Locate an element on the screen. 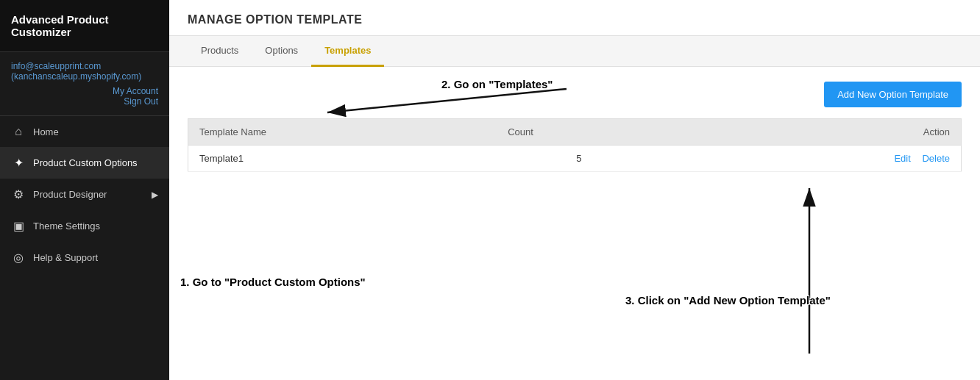 This screenshot has height=380, width=980. account-domain: (kanchanscaleup.myshopify.com) is located at coordinates (85, 76).